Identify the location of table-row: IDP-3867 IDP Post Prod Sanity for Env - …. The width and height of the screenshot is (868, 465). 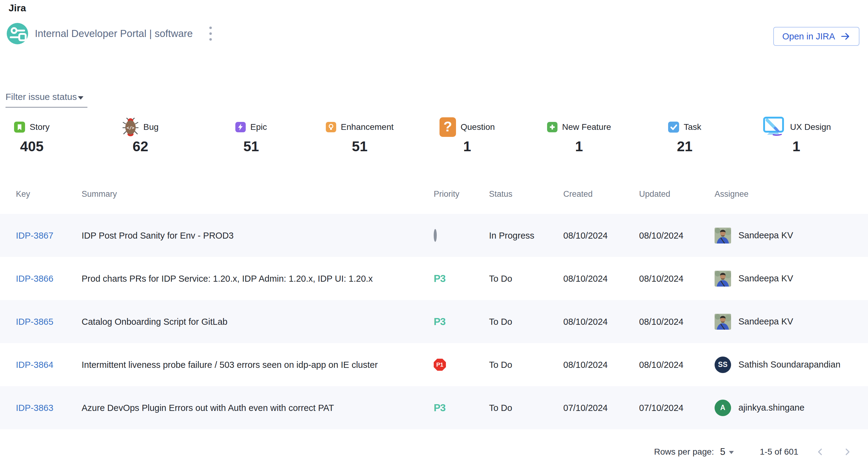
(434, 235).